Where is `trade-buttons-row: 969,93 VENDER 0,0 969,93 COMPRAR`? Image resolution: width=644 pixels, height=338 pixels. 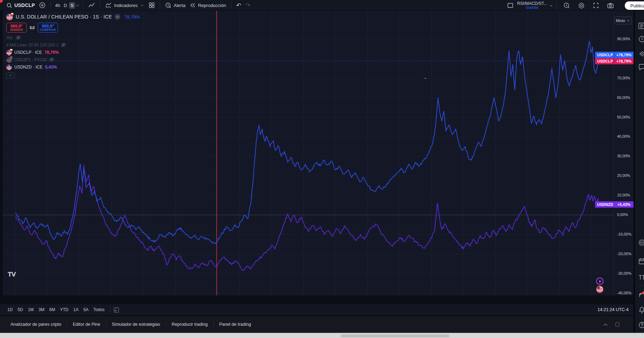
trade-buttons-row: 969,93 VENDER 0,0 969,93 COMPRAR is located at coordinates (73, 28).